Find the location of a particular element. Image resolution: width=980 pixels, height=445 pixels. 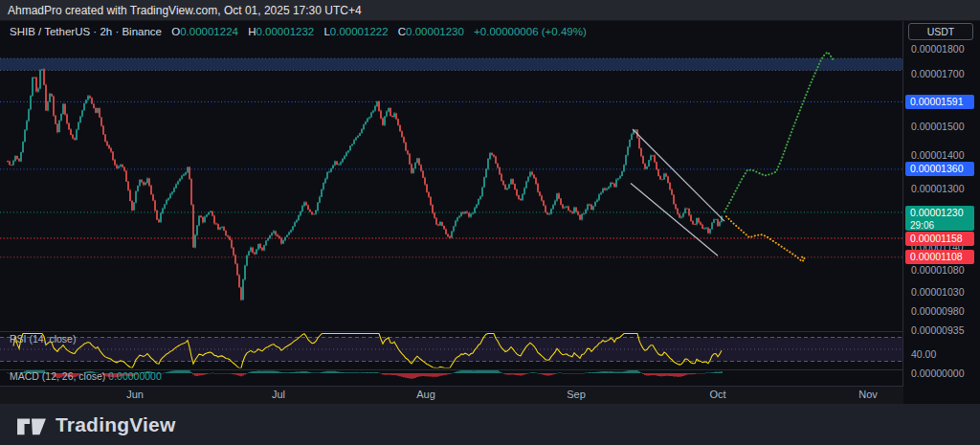

time-axis-month: Oct is located at coordinates (718, 394).